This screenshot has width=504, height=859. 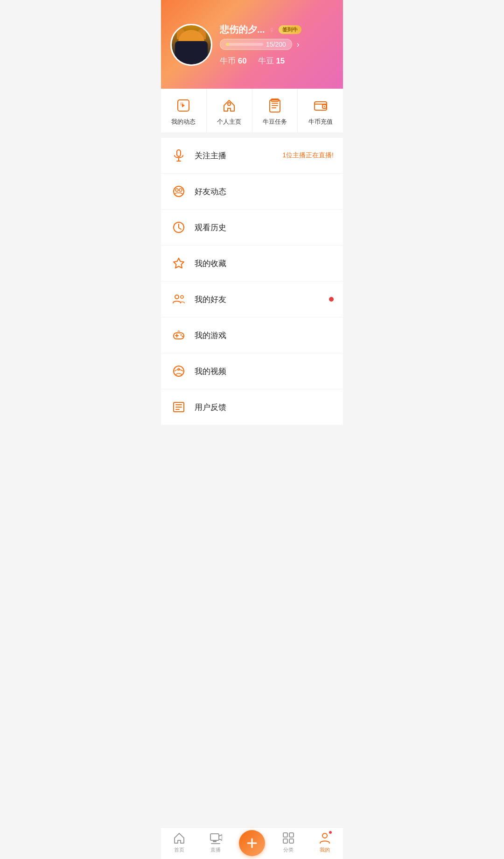 What do you see at coordinates (272, 61) in the screenshot?
I see `bean-stat: 牛豆 15` at bounding box center [272, 61].